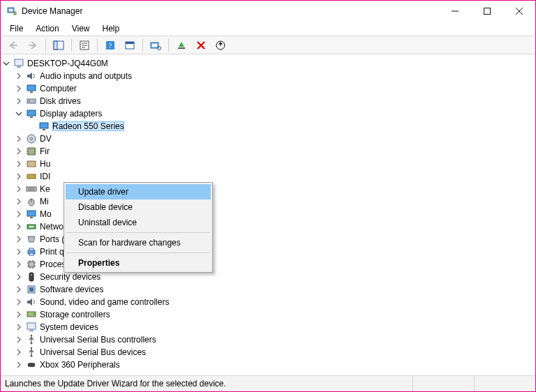  Describe the element at coordinates (268, 76) in the screenshot. I see `tree-category-audio: Audio inputs and outputs` at that location.